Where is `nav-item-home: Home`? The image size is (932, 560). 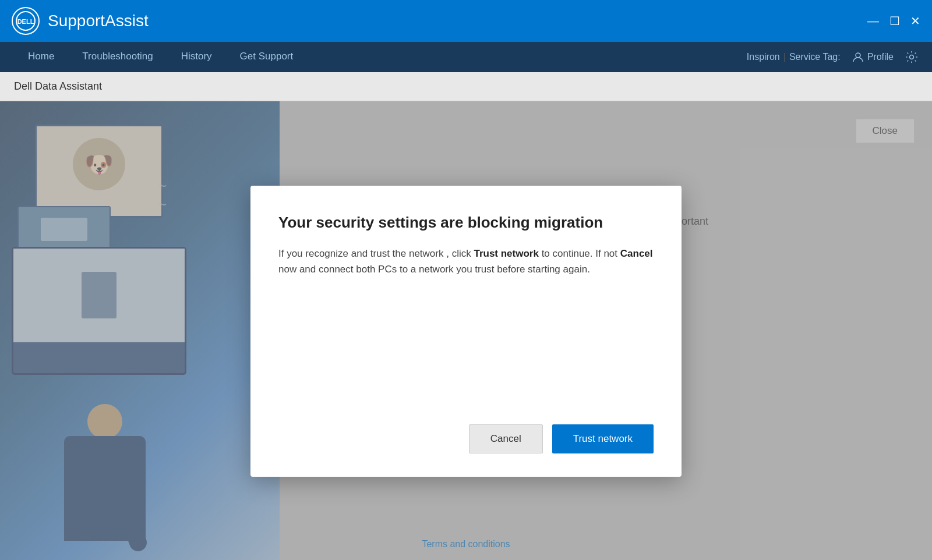 nav-item-home: Home is located at coordinates (41, 57).